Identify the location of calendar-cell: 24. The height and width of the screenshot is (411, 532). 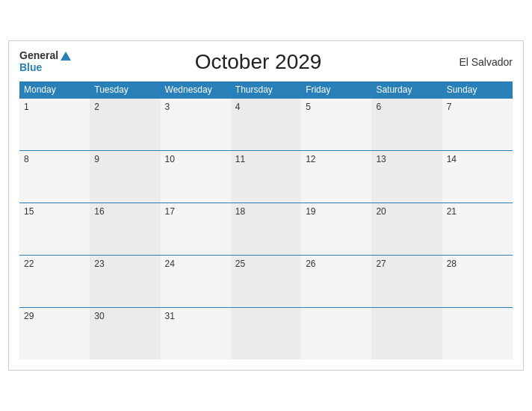
(196, 281).